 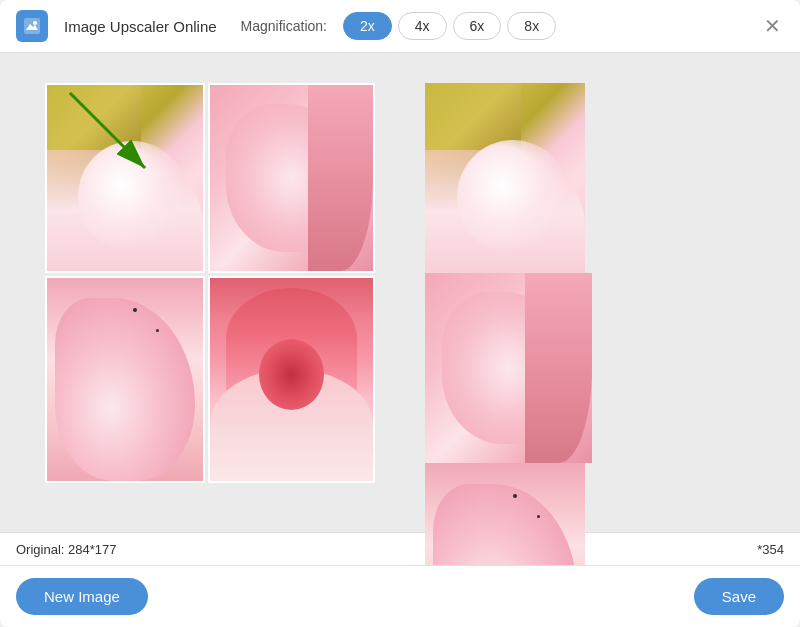 I want to click on app-title: Image Upscaler Online, so click(x=140, y=26).